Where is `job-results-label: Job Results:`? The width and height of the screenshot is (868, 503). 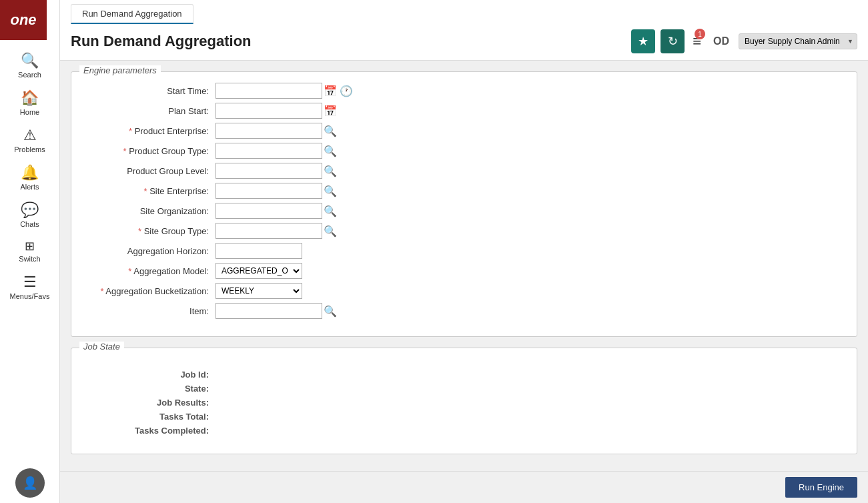
job-results-label: Job Results: is located at coordinates (149, 403).